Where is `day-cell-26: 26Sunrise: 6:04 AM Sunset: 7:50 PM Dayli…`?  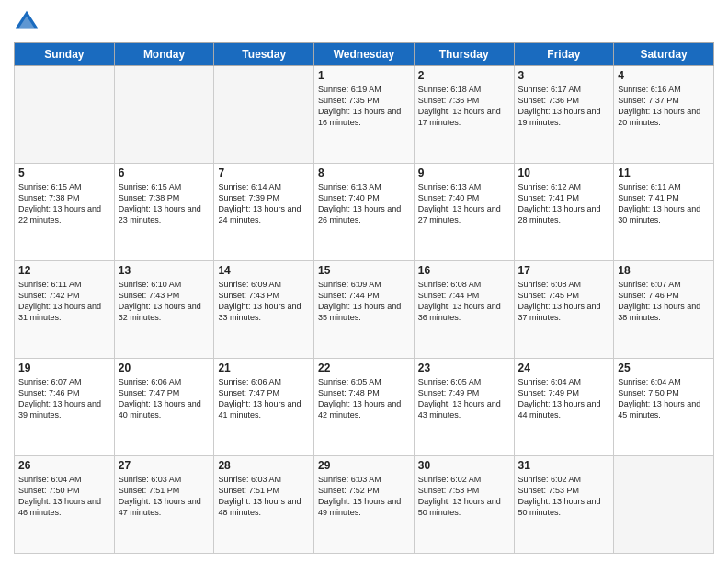 day-cell-26: 26Sunrise: 6:04 AM Sunset: 7:50 PM Dayli… is located at coordinates (64, 505).